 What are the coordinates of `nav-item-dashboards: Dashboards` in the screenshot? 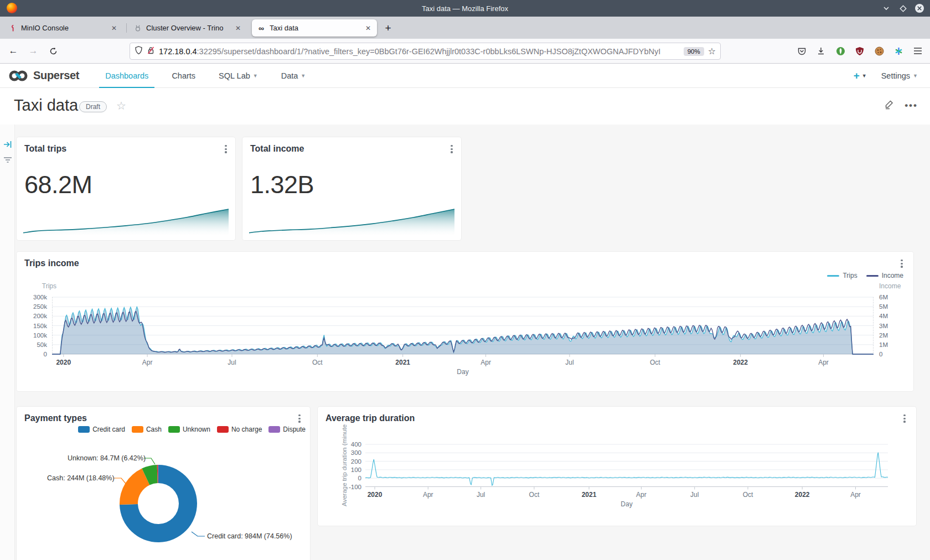 It's located at (127, 76).